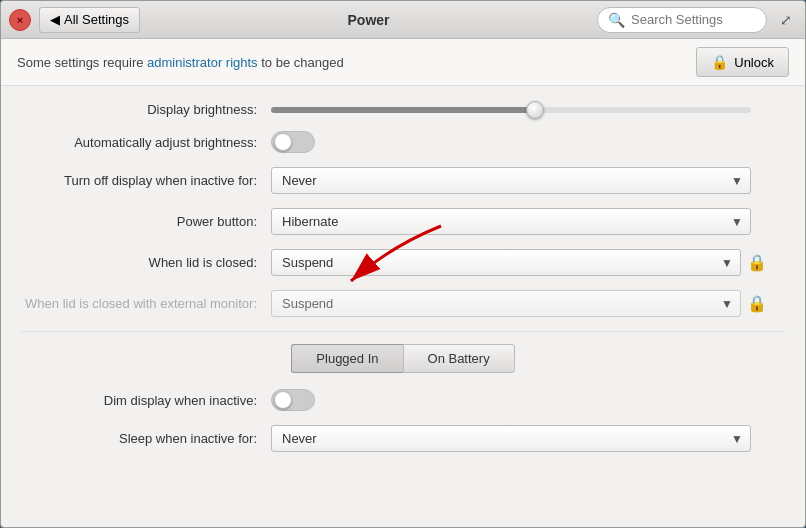 The width and height of the screenshot is (806, 528). Describe the element at coordinates (90, 20) in the screenshot. I see `all-settings-button: ◀ All Settings` at that location.